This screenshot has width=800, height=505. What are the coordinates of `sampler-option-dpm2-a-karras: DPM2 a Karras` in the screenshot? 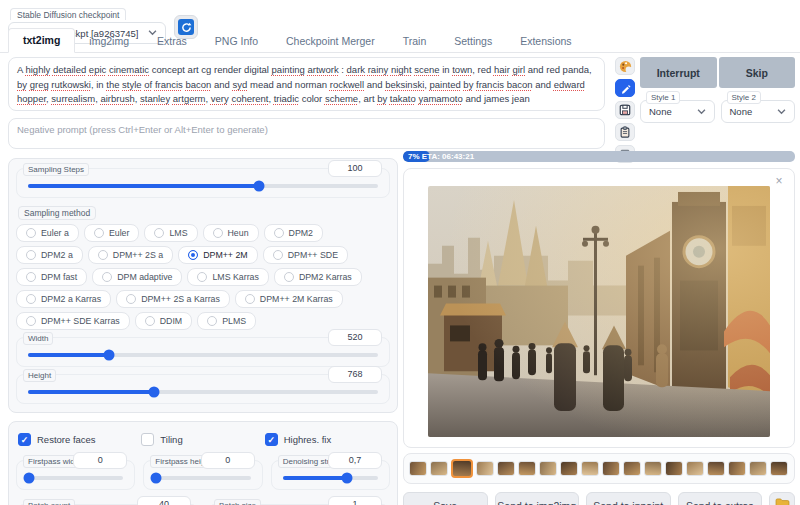 It's located at (64, 299).